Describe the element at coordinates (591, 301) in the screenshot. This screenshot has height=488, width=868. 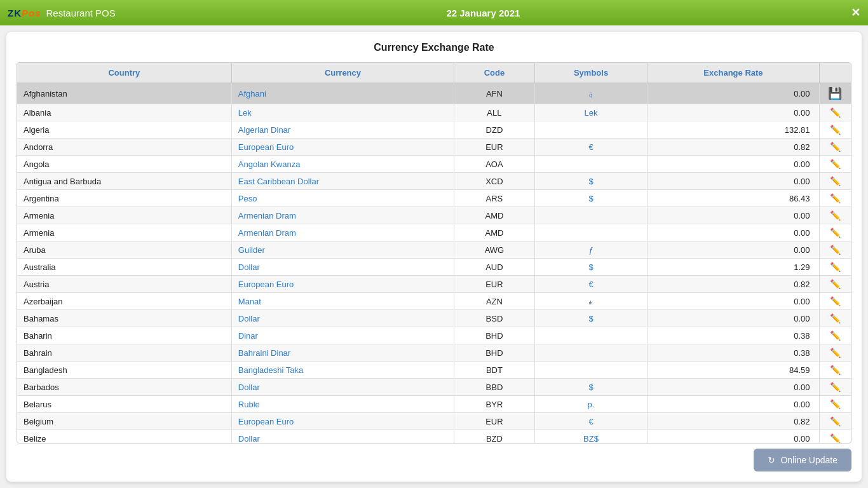
I see `symbol-cell: ₼` at that location.